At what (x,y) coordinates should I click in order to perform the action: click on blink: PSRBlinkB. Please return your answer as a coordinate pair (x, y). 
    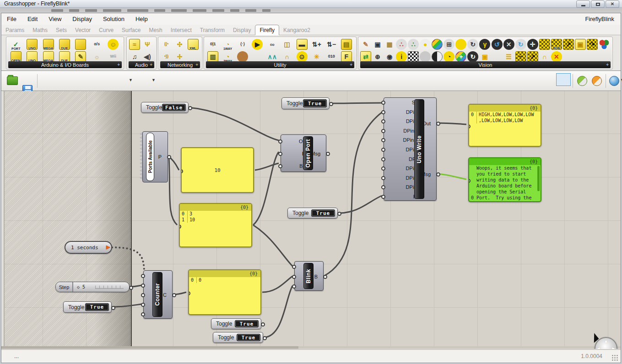
    Looking at the image, I should click on (309, 276).